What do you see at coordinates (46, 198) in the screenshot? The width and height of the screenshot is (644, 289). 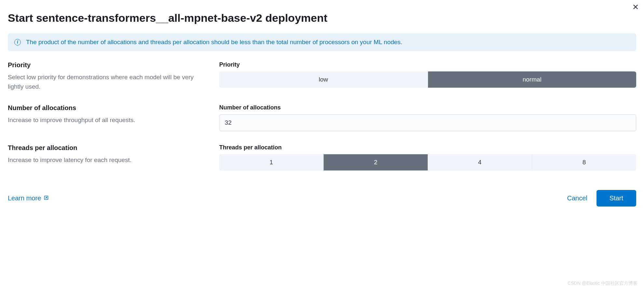 I see `external-link-icon` at bounding box center [46, 198].